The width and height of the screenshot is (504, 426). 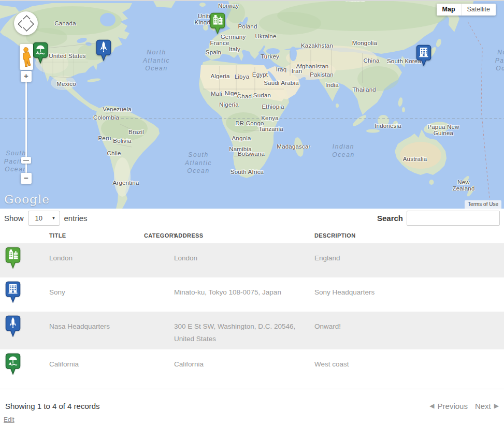 What do you see at coordinates (371, 61) in the screenshot?
I see `map-country-label: China` at bounding box center [371, 61].